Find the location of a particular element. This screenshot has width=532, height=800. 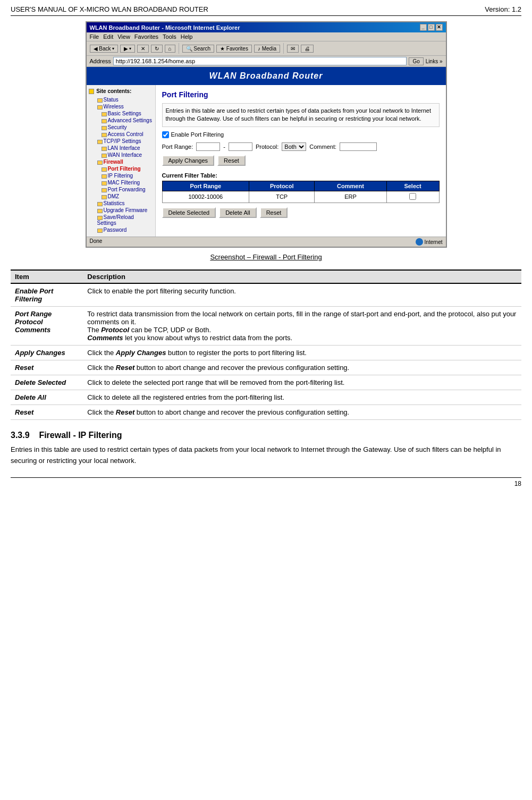

refresh-button: ↻ is located at coordinates (157, 49).